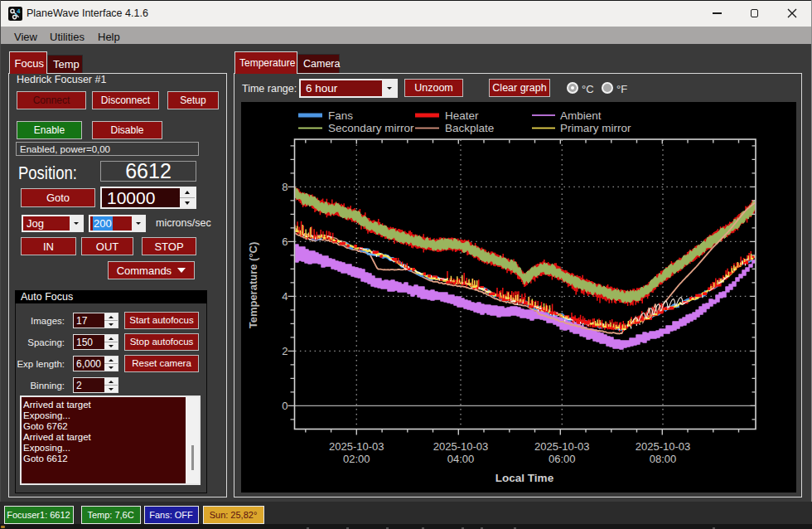 Image resolution: width=812 pixels, height=529 pixels. Describe the element at coordinates (596, 128) in the screenshot. I see `svg-text: Primary mirror` at that location.